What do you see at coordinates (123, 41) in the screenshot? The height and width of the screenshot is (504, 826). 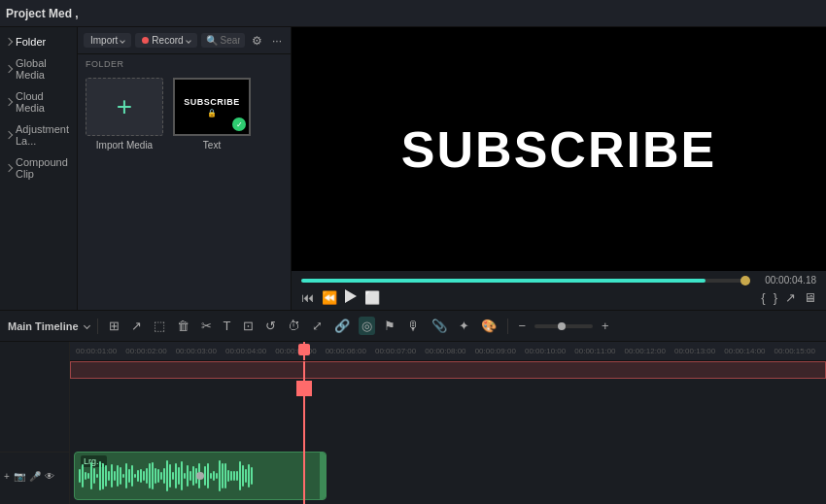 I see `chevron-down-icon` at bounding box center [123, 41].